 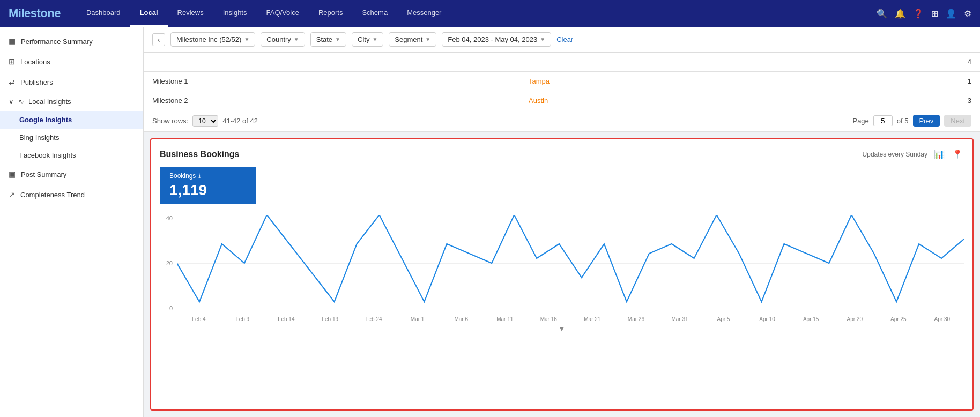 I want to click on city-filter: City ▼, so click(x=368, y=40).